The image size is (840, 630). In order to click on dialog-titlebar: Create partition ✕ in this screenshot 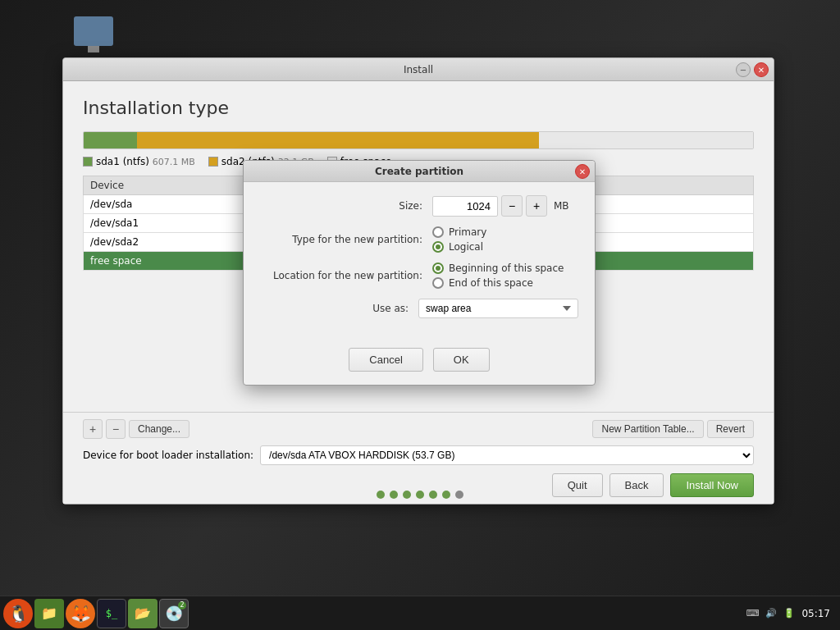, I will do `click(419, 171)`.